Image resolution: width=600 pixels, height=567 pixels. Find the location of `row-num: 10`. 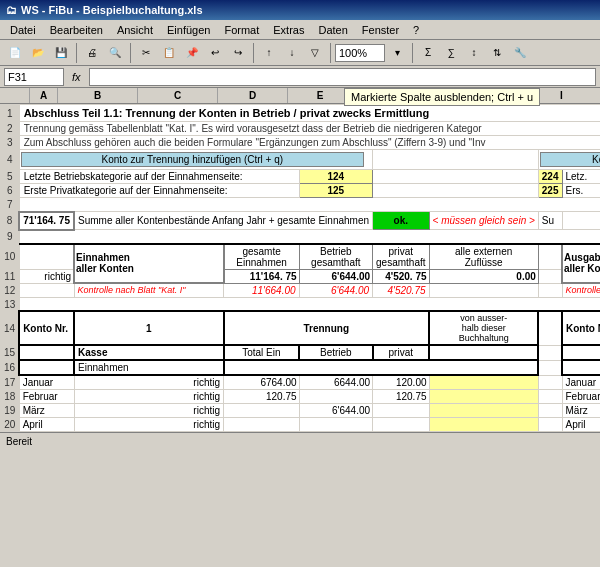

row-num: 10 is located at coordinates (10, 257).